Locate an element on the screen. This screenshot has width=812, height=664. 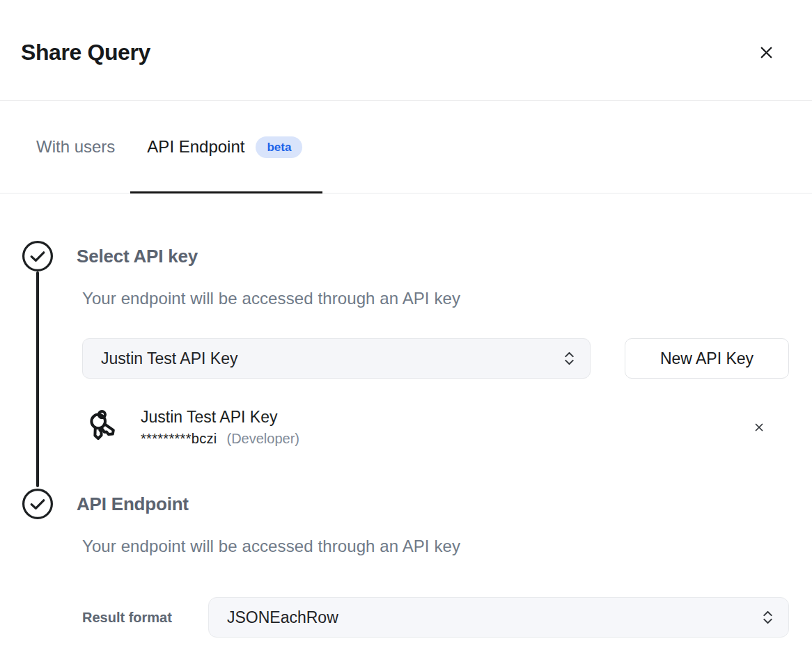
result-format-label: Result format is located at coordinates (145, 618).